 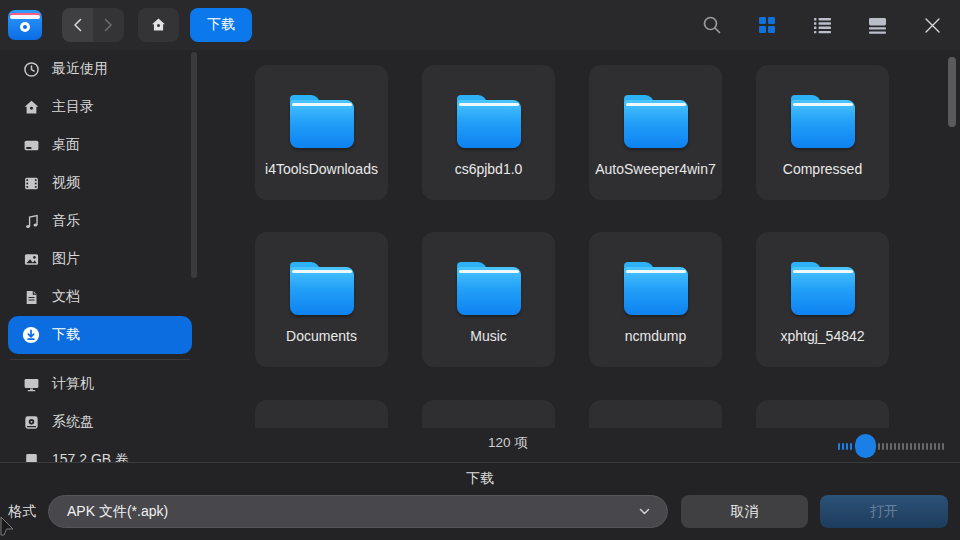 What do you see at coordinates (25, 25) in the screenshot?
I see `file-manager-app-icon` at bounding box center [25, 25].